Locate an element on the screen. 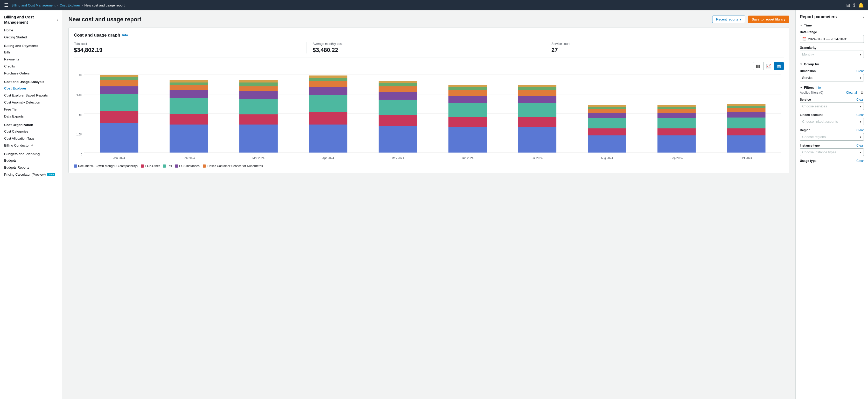 Image resolution: width=868 pixels, height=399 pixels. sidebar-item-credits: Credits is located at coordinates (31, 66).